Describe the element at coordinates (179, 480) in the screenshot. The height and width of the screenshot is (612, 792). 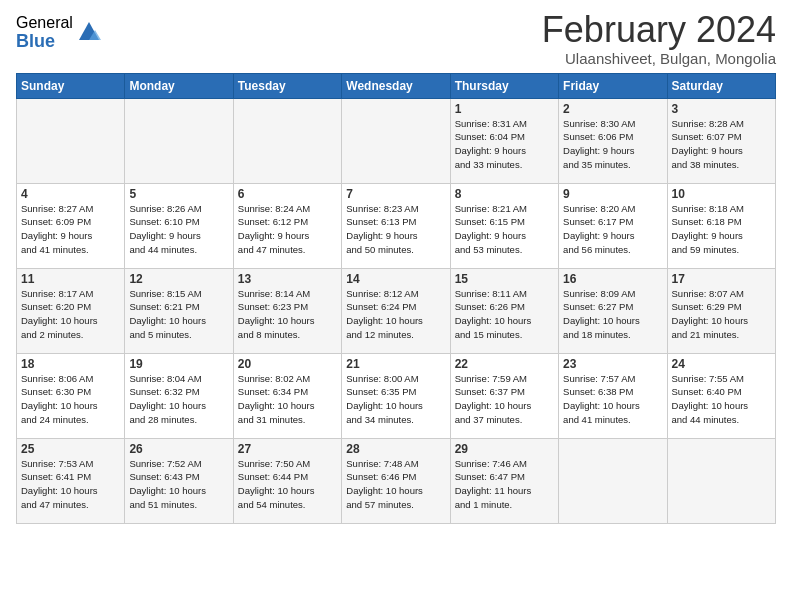
I see `calendar-cell: 26Sunrise: 7:52 AM Sunset: 6:43 PM Dayli…` at that location.